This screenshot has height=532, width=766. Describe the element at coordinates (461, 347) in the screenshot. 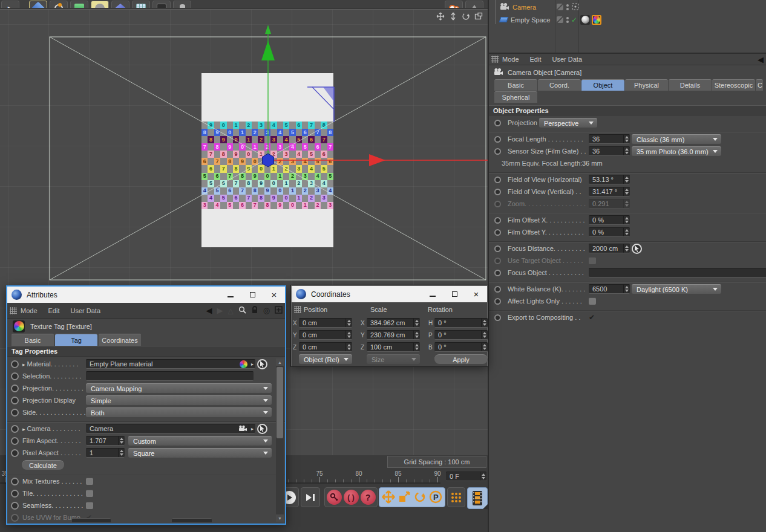

I see `rotation-b-field: 0 °` at that location.